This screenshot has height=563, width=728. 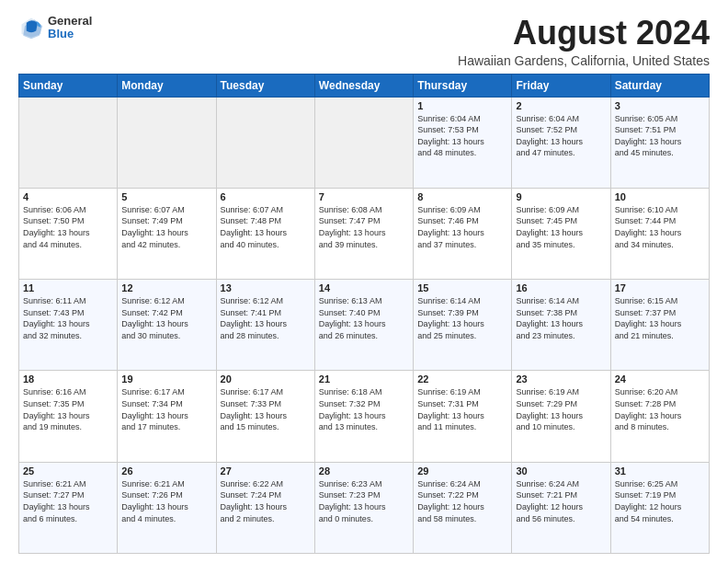 I want to click on day-number: 20, so click(x=266, y=379).